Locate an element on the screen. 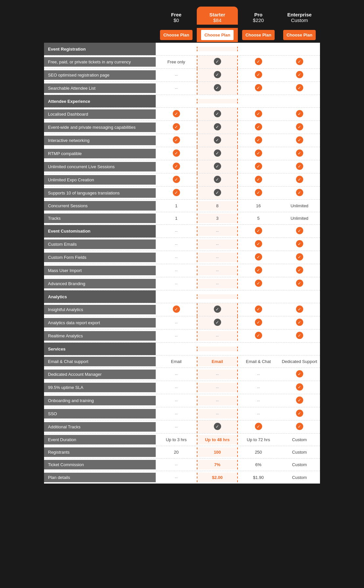 The height and width of the screenshot is (588, 364). choose-plan-starter-button: Choose Plan is located at coordinates (217, 35).